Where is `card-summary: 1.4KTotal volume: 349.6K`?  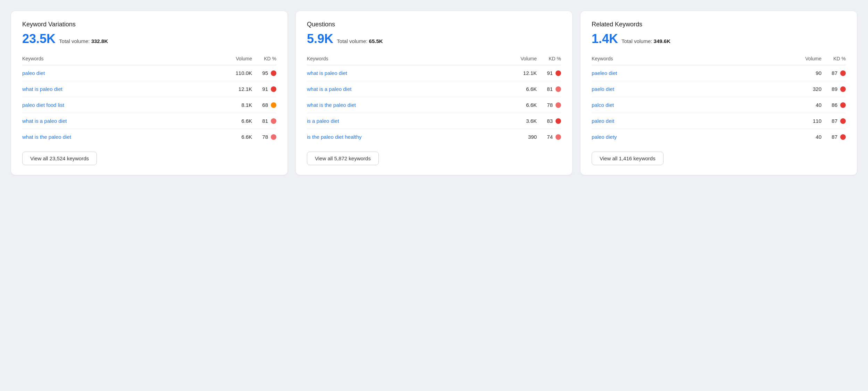 card-summary: 1.4KTotal volume: 349.6K is located at coordinates (719, 39).